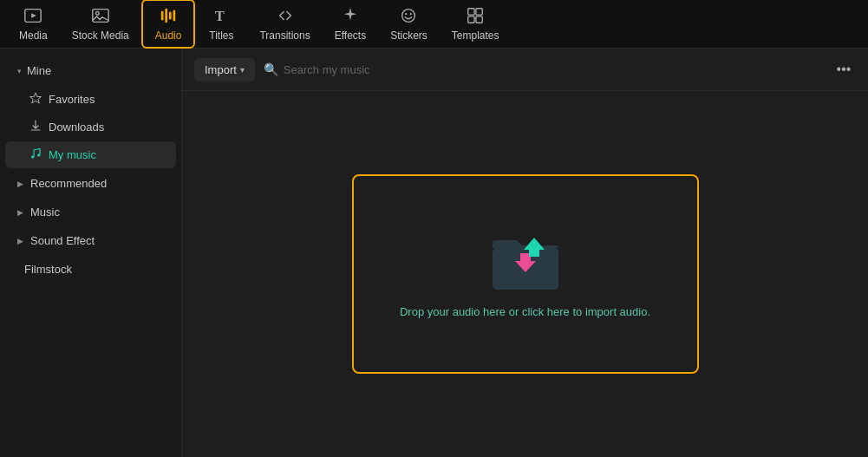  Describe the element at coordinates (49, 269) in the screenshot. I see `sidebar-section-label-filmstock: Filmstock` at that location.